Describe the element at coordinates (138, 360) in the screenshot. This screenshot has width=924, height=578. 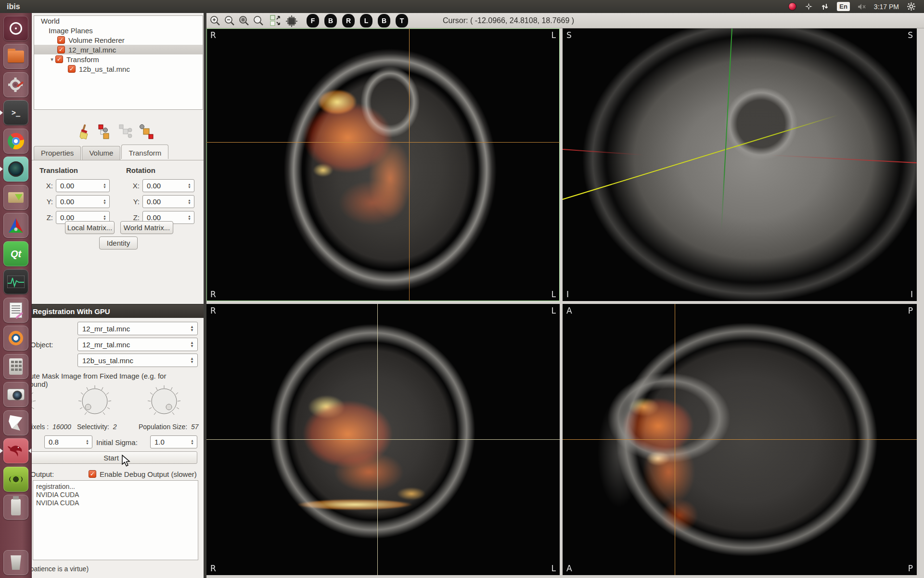
I see `source-image-combo: 12b_us_tal.mnc ▲▼` at that location.